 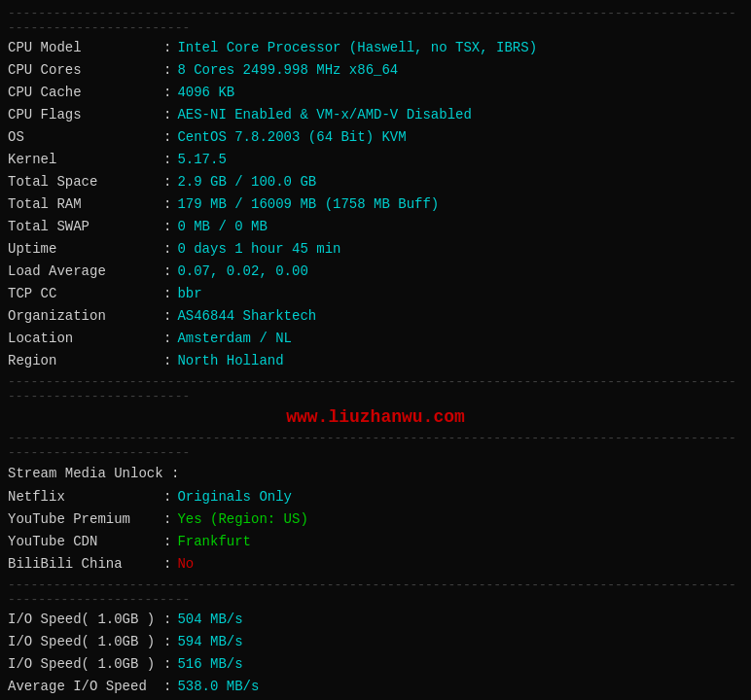 I want to click on tcp-cc-value: bbr, so click(x=189, y=294).